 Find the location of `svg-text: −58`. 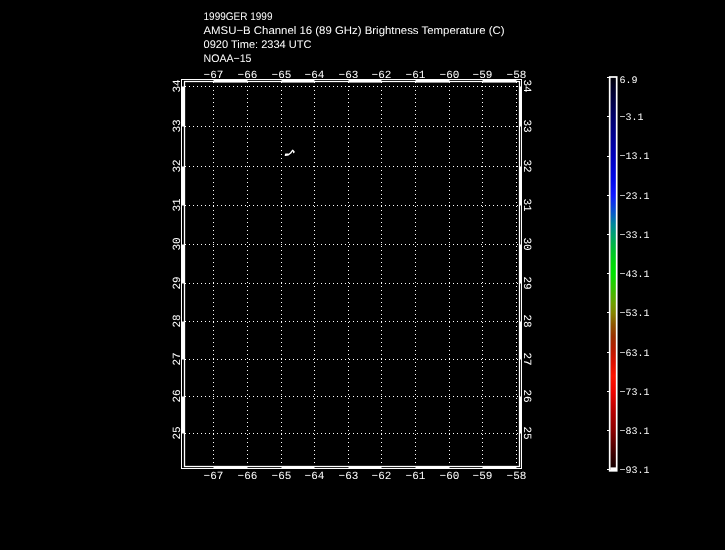

svg-text: −58 is located at coordinates (517, 477).